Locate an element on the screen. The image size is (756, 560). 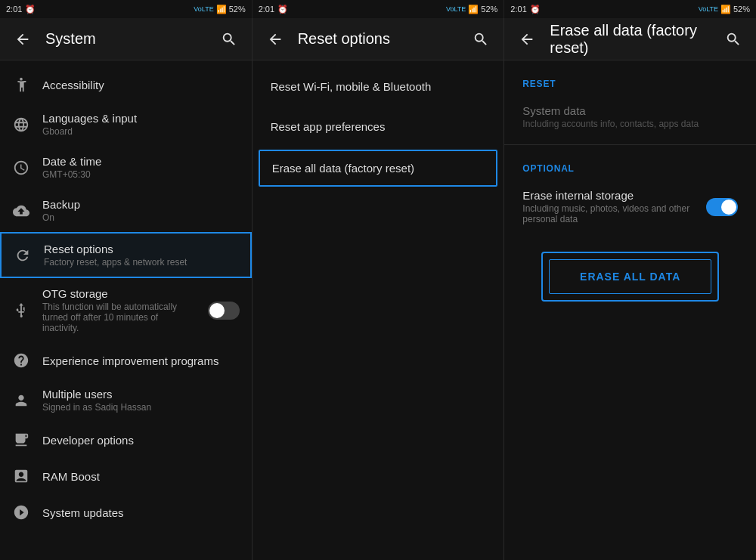
factory-reset-item: Erase all data (factory reset) is located at coordinates (378, 168).